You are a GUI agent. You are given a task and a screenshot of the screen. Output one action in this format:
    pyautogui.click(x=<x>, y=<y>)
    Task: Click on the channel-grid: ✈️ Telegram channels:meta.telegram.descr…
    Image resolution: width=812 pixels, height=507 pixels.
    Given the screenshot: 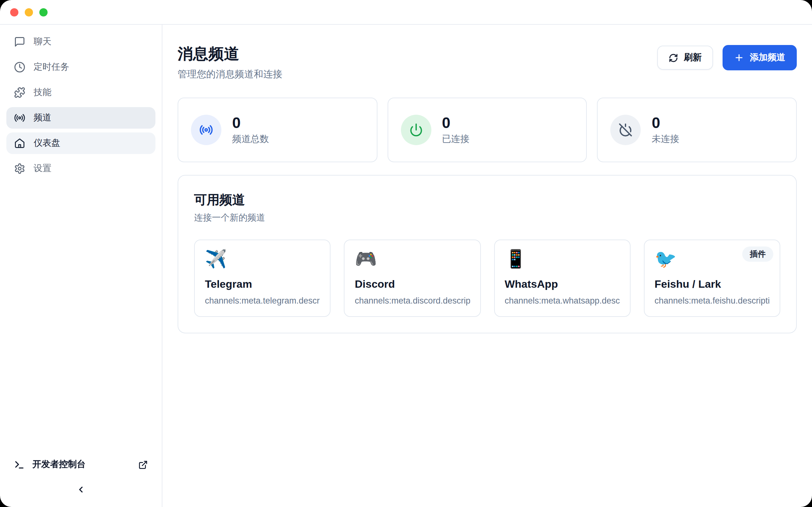 What is the action you would take?
    pyautogui.click(x=487, y=278)
    